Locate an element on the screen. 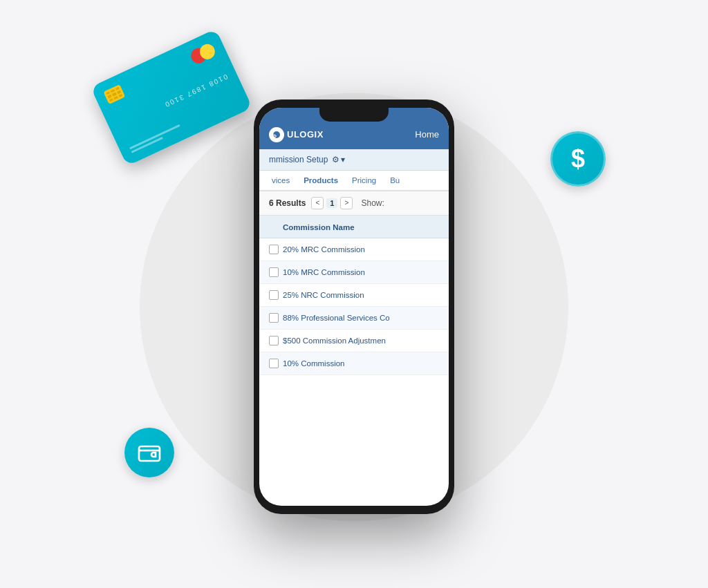  svg-text: b is located at coordinates (275, 135).